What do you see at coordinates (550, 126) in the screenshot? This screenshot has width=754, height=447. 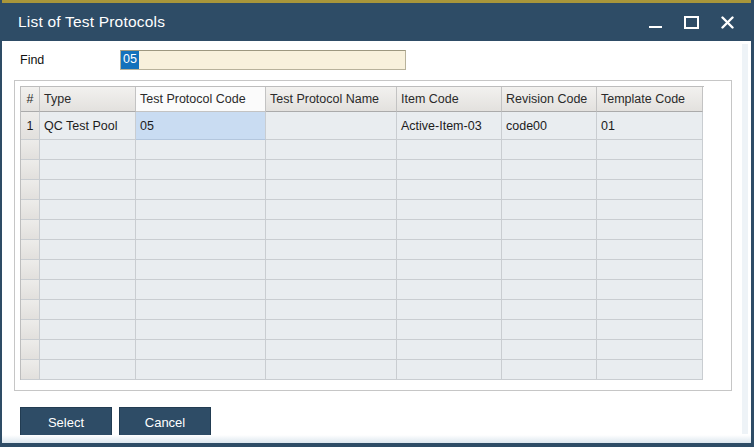 I see `table-cell-revision-code: code00` at bounding box center [550, 126].